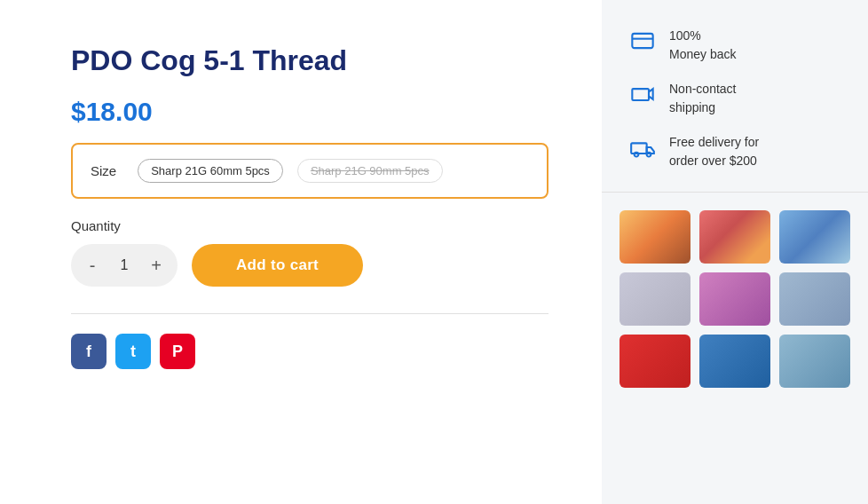 Image resolution: width=868 pixels, height=504 pixels. I want to click on quantity-row: - 1 + Add to cart, so click(310, 265).